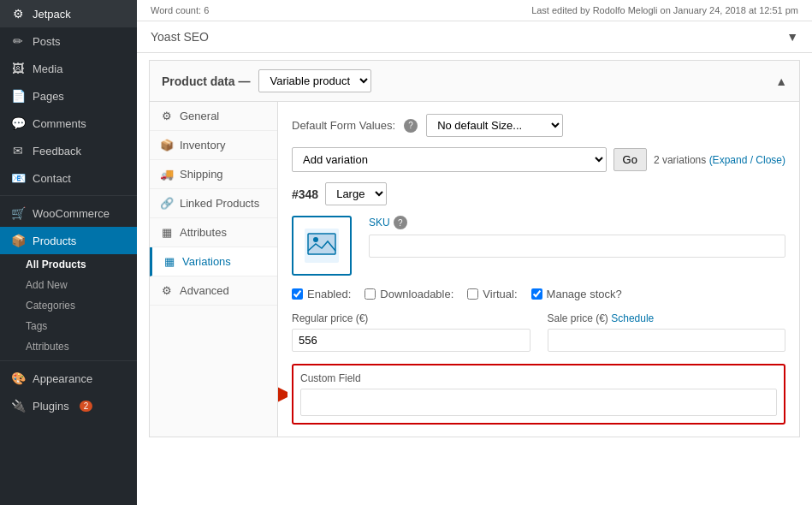 Image resolution: width=812 pixels, height=505 pixels. Describe the element at coordinates (315, 80) in the screenshot. I see `product-type-select: Variable product` at that location.